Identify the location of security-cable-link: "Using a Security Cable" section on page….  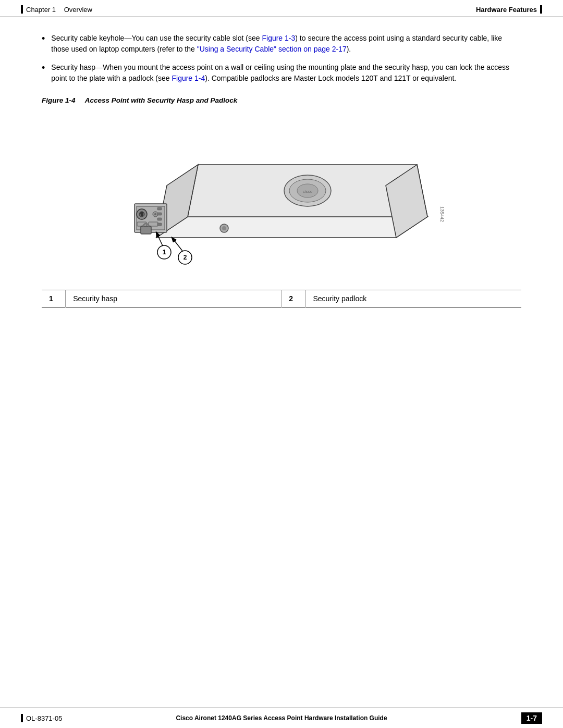
(272, 49).